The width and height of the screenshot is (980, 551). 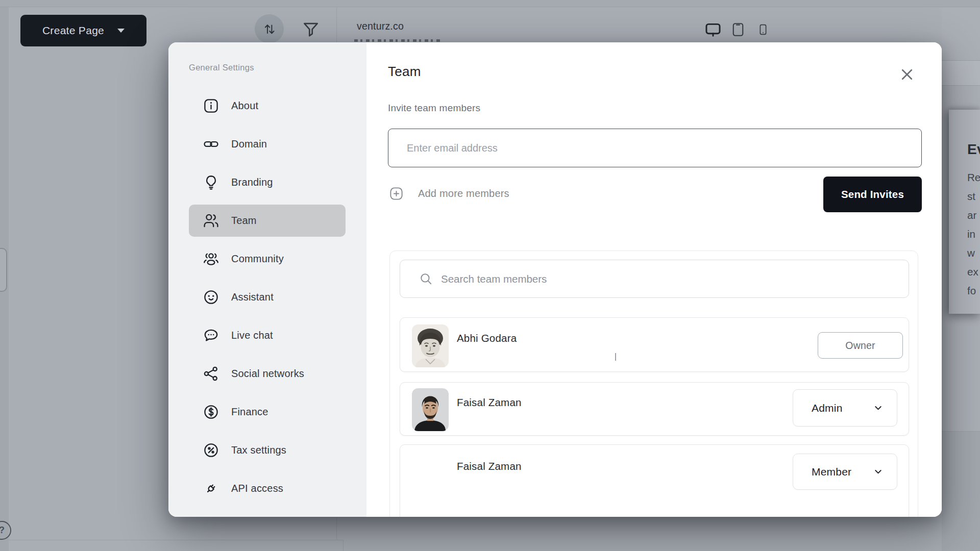 I want to click on member-search, so click(x=654, y=279).